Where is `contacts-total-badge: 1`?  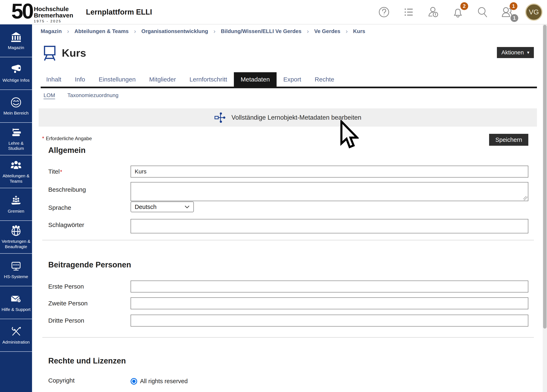
contacts-total-badge: 1 is located at coordinates (514, 18).